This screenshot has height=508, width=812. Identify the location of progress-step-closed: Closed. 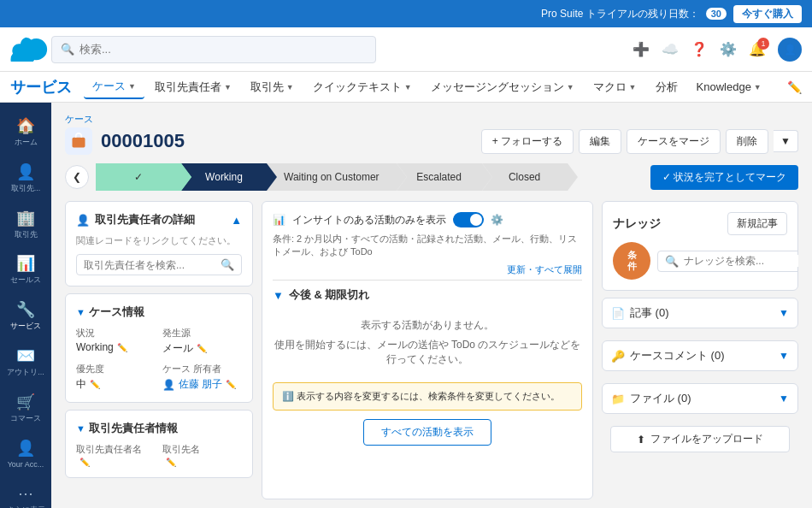
(525, 177).